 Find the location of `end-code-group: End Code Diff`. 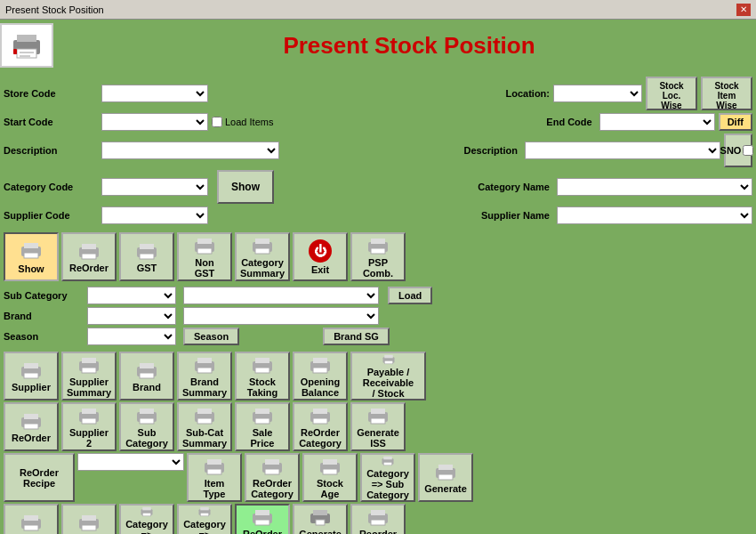

end-code-group: End Code Diff is located at coordinates (649, 122).